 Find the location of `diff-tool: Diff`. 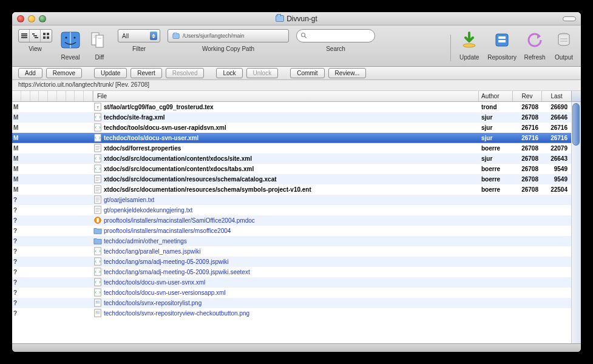

diff-tool: Diff is located at coordinates (100, 45).